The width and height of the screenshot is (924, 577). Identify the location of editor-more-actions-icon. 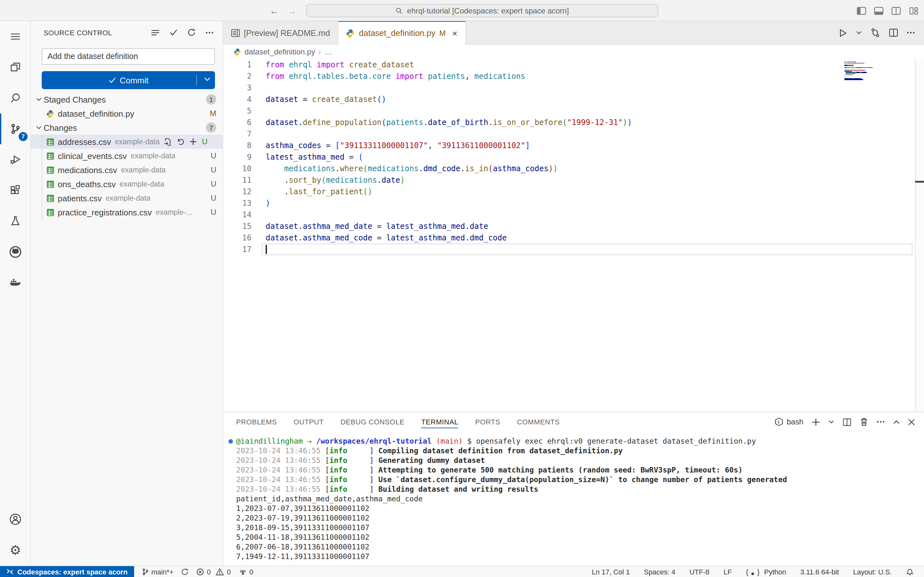
(911, 33).